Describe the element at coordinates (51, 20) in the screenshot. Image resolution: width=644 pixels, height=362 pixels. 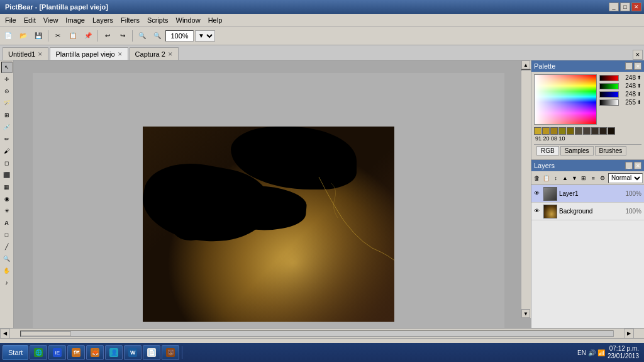
I see `menu-view: View` at that location.